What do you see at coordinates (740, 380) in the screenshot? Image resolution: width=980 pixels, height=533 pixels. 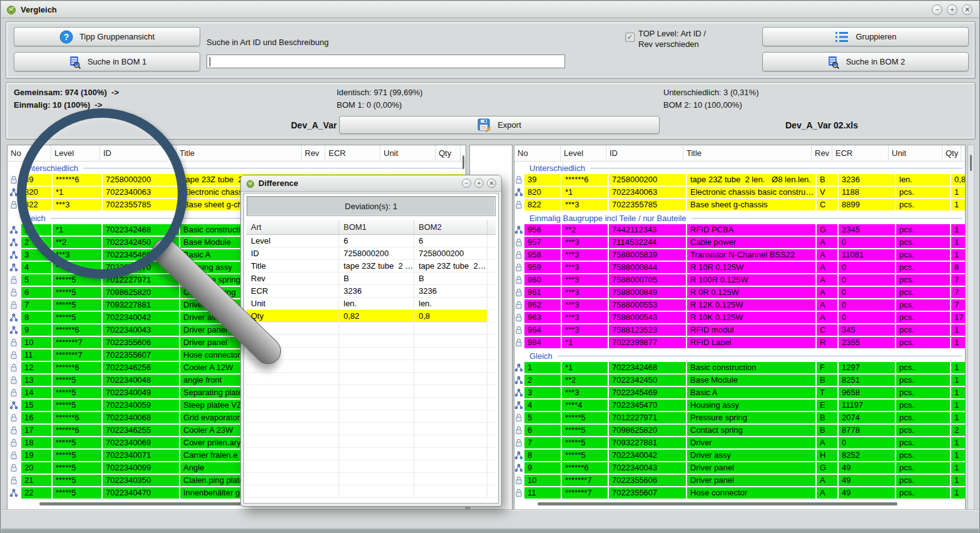 I see `table-row: 2**27022342450Base ModuleB8251pcs.1` at bounding box center [740, 380].